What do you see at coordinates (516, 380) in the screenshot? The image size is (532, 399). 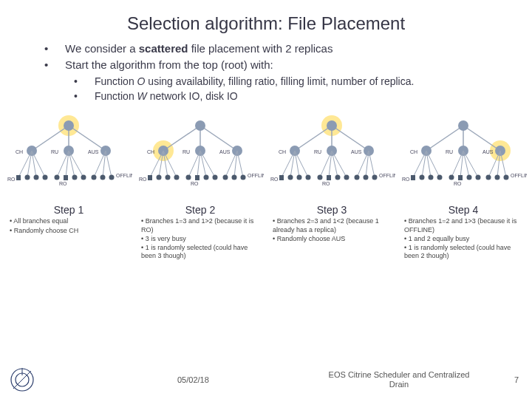 I see `page-number: 7` at bounding box center [516, 380].